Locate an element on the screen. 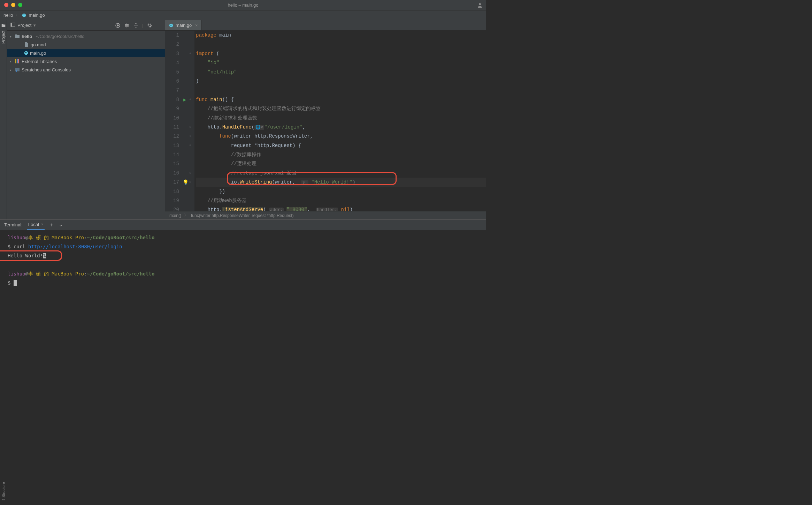 The height and width of the screenshot is (505, 812). title-bar: hello – main.go is located at coordinates (243, 5).